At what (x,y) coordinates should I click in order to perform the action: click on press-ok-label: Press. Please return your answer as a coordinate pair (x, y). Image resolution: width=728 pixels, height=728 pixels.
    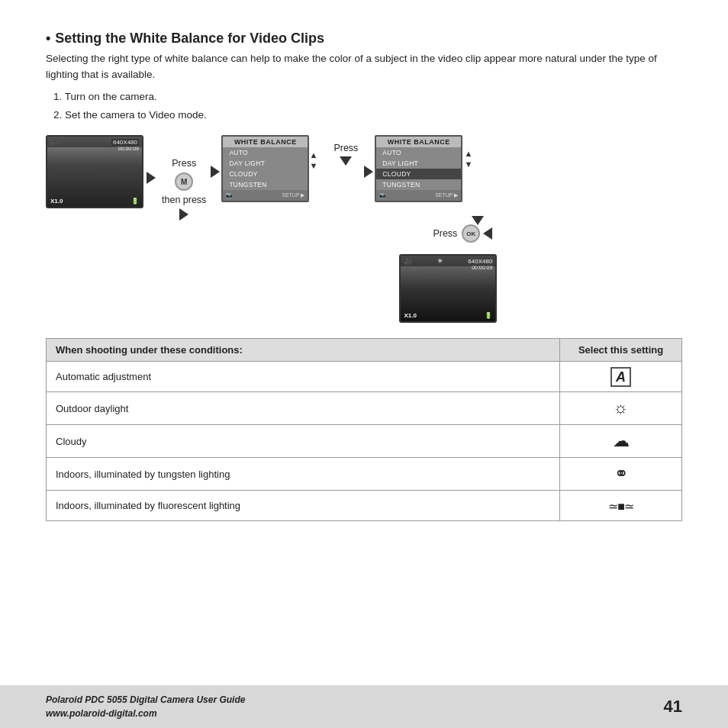
    Looking at the image, I should click on (445, 234).